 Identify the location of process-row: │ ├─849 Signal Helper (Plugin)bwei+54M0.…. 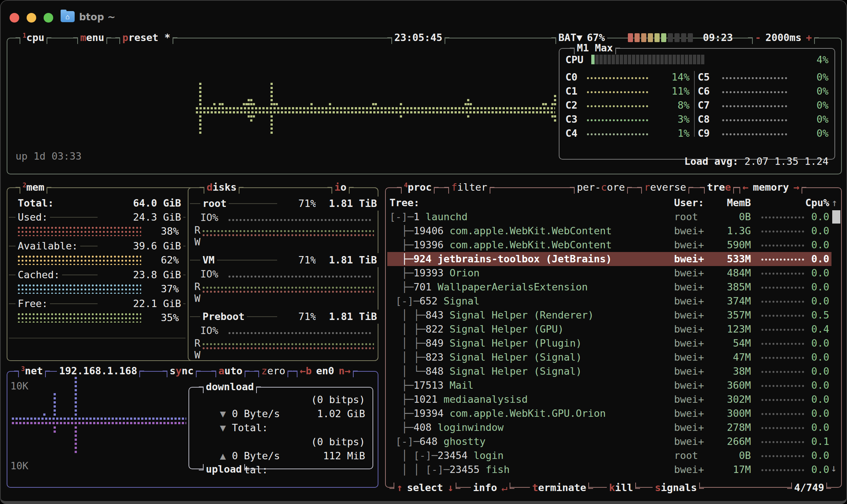
(609, 343).